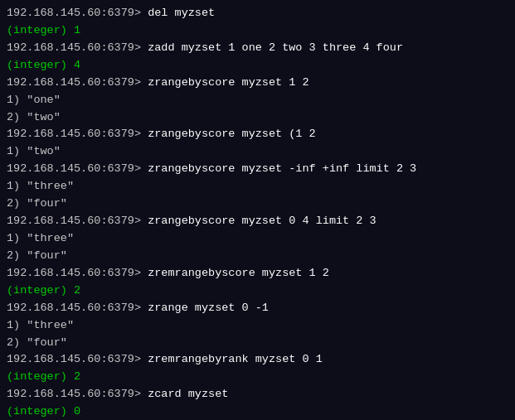  Describe the element at coordinates (33, 118) in the screenshot. I see `result-text: 2) "two"` at that location.